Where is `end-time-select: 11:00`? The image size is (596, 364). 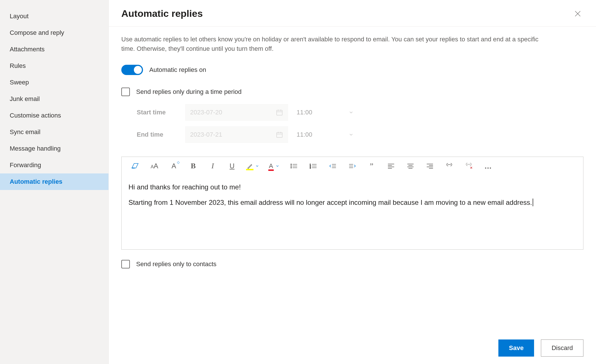 end-time-select: 11:00 is located at coordinates (325, 135).